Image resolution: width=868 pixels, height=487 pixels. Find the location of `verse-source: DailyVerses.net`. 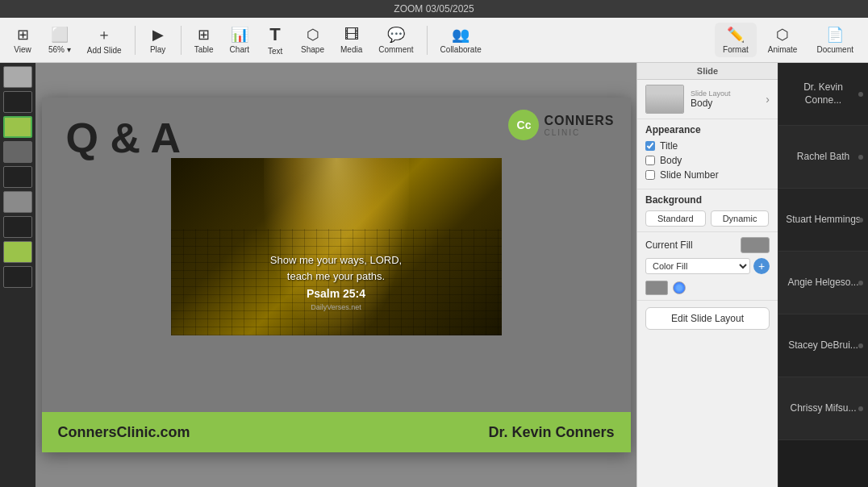

verse-source: DailyVerses.net is located at coordinates (336, 307).